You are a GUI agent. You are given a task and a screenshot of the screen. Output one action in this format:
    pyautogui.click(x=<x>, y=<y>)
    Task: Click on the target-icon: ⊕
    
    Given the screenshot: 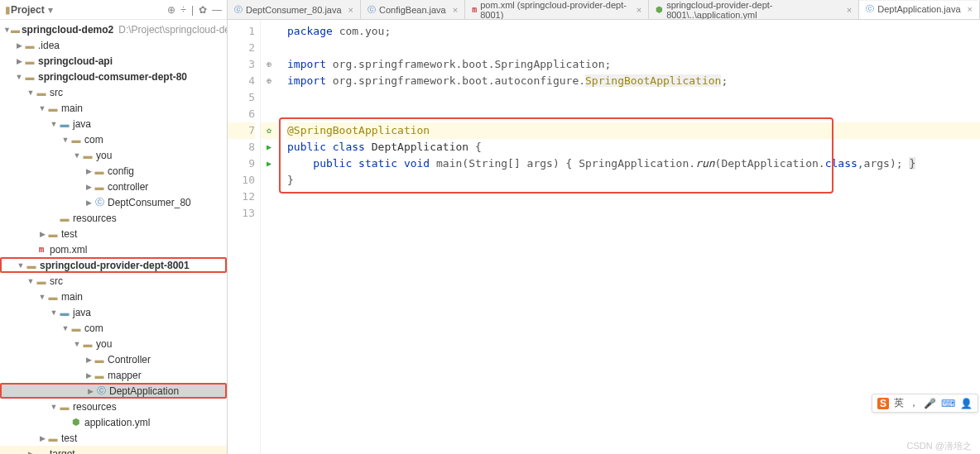 What is the action you would take?
    pyautogui.click(x=171, y=10)
    